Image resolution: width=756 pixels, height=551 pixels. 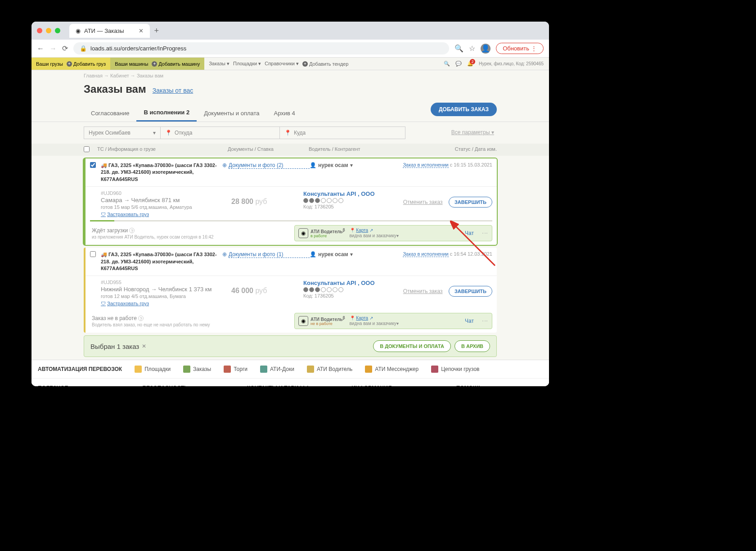 What do you see at coordinates (412, 346) in the screenshot?
I see `to-documents-button: В ДОКУМЕНТЫ И ОПЛАТА` at bounding box center [412, 346].